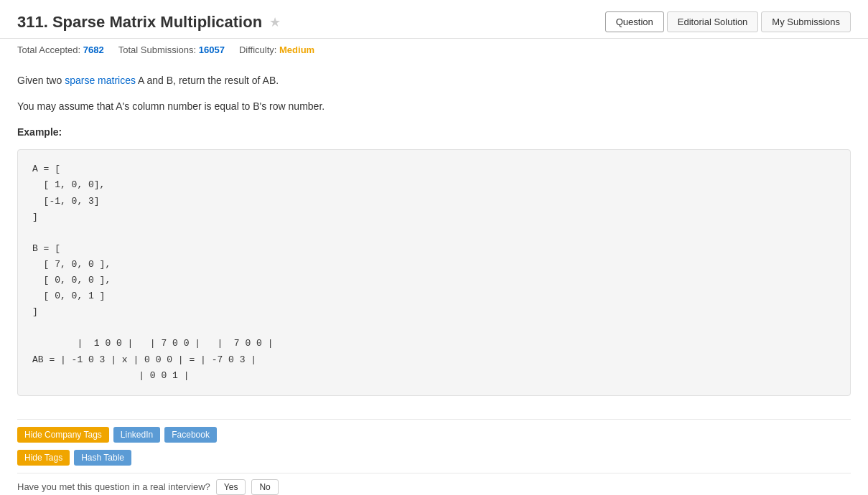  What do you see at coordinates (297, 50) in the screenshot?
I see `difficulty-value: Medium` at bounding box center [297, 50].